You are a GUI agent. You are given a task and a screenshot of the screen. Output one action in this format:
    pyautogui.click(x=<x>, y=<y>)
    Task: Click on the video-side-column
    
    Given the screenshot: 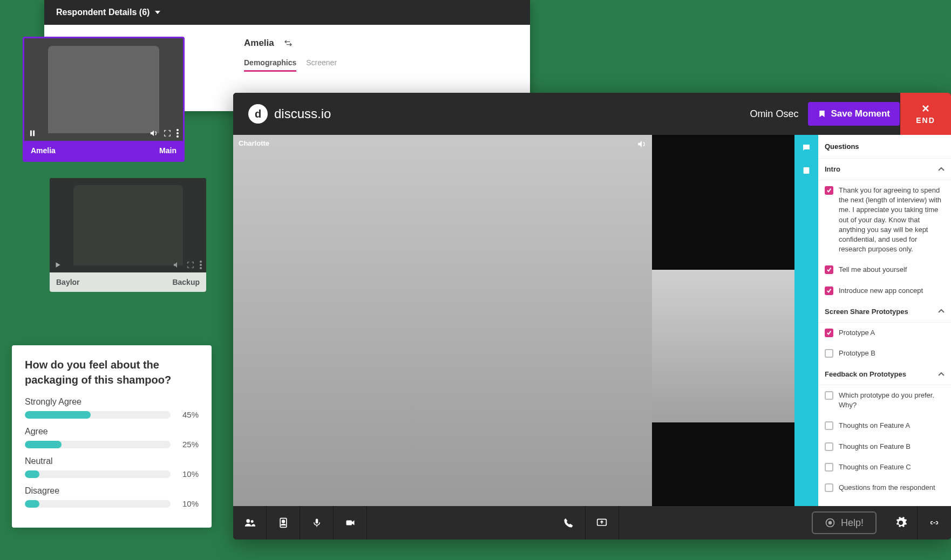 What is the action you would take?
    pyautogui.click(x=723, y=320)
    